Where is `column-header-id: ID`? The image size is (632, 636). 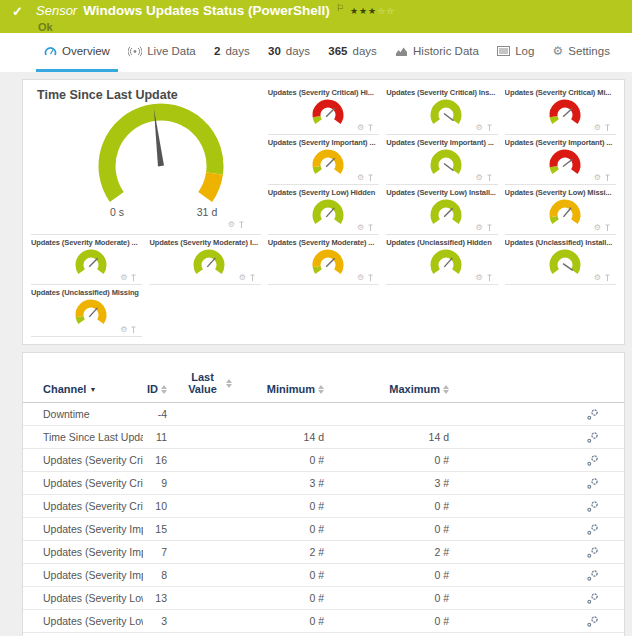
column-header-id: ID is located at coordinates (155, 389).